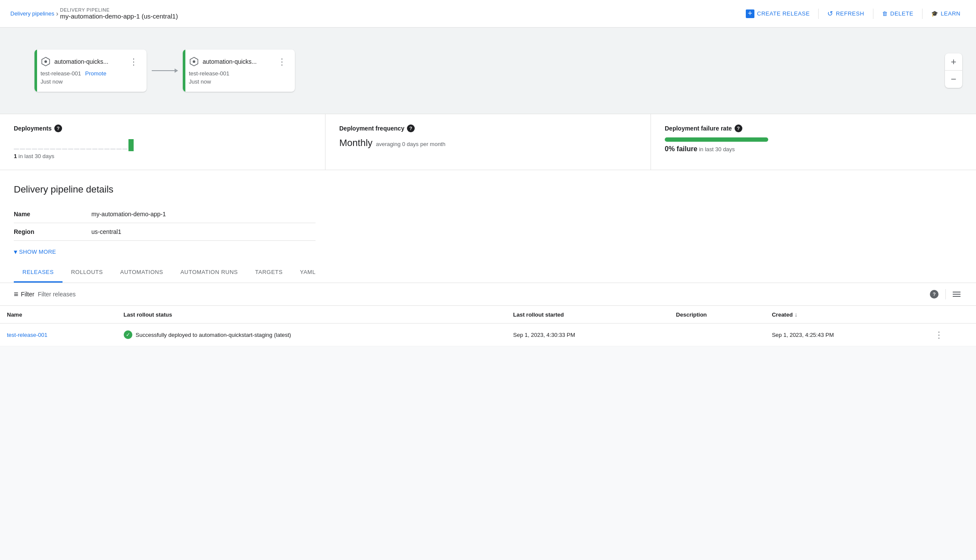 Image resolution: width=976 pixels, height=560 pixels. What do you see at coordinates (58, 128) in the screenshot?
I see `deployments-help-icon: ?` at bounding box center [58, 128].